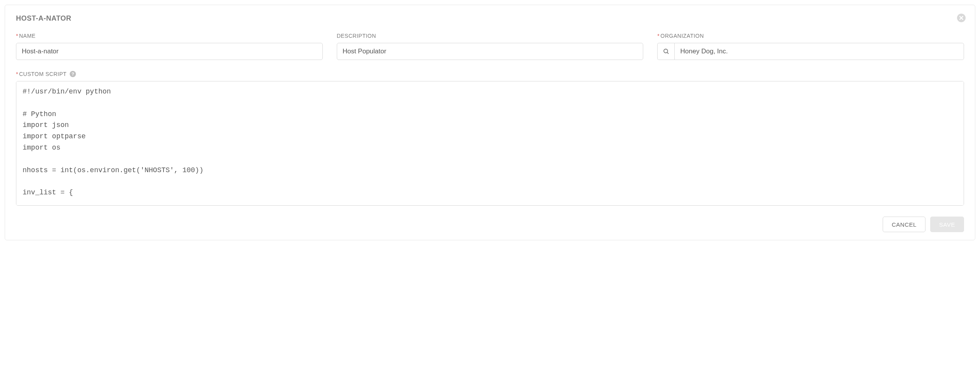 The image size is (980, 379). What do you see at coordinates (490, 74) in the screenshot?
I see `custom-script-label-row: *CUSTOM SCRIPT ?` at bounding box center [490, 74].